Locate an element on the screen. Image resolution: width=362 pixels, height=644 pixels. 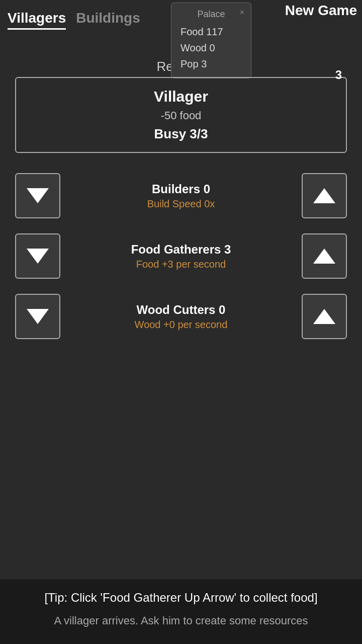
request-box-wrapper: 3 Villager -50 food Busy 3/3 is located at coordinates (181, 115).